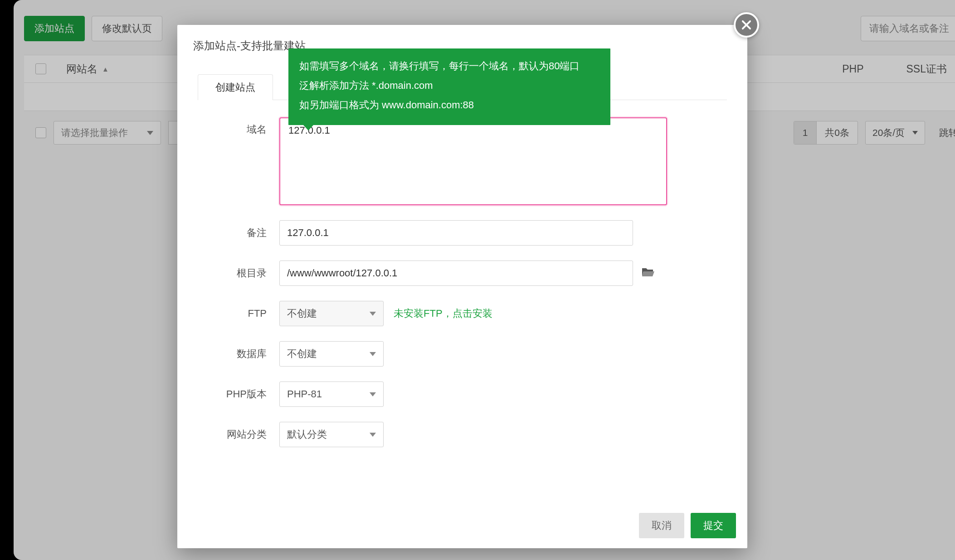 The width and height of the screenshot is (955, 560). Describe the element at coordinates (746, 25) in the screenshot. I see `close-icon` at that location.